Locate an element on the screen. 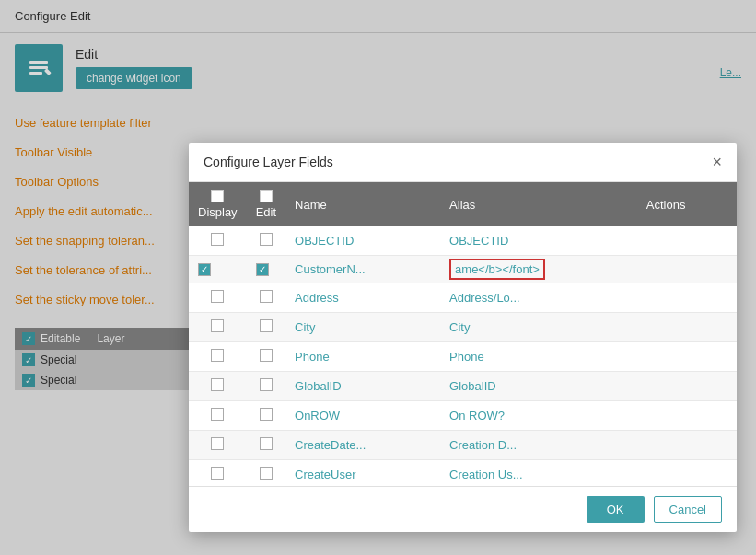  alias-cell-3: City is located at coordinates (539, 328).